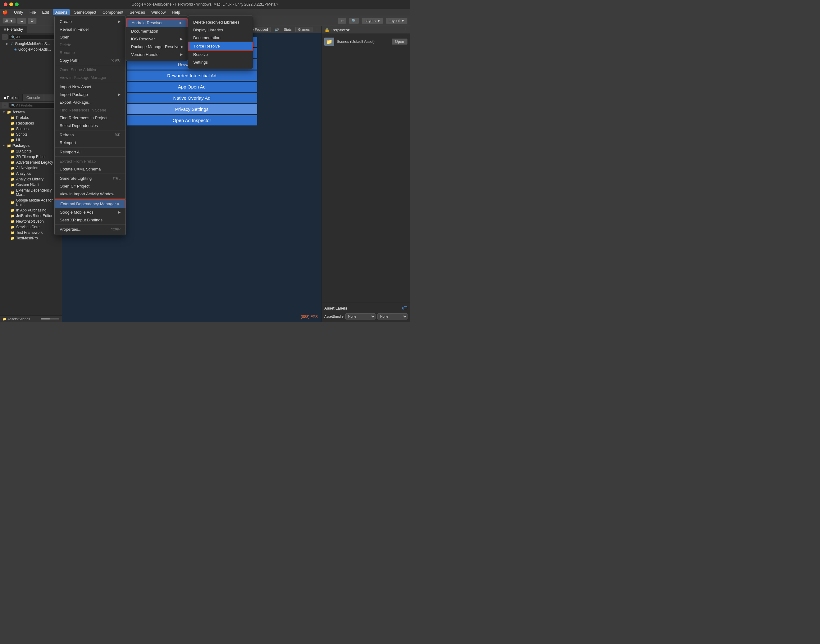 Image resolution: width=820 pixels, height=644 pixels. What do you see at coordinates (31, 192) in the screenshot?
I see `tree-edm: 📁 External Dependency Mar...` at bounding box center [31, 192].